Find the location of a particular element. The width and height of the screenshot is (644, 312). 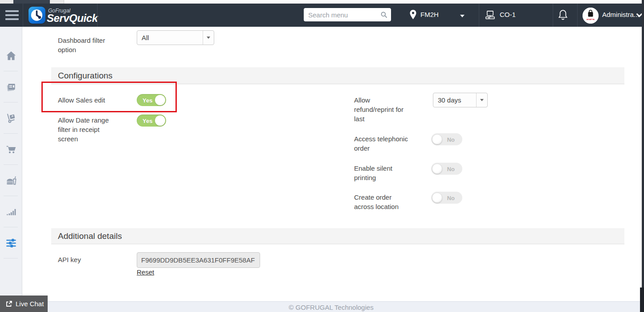

allow-sales-edit-label: Allow Sales edit is located at coordinates (94, 100).